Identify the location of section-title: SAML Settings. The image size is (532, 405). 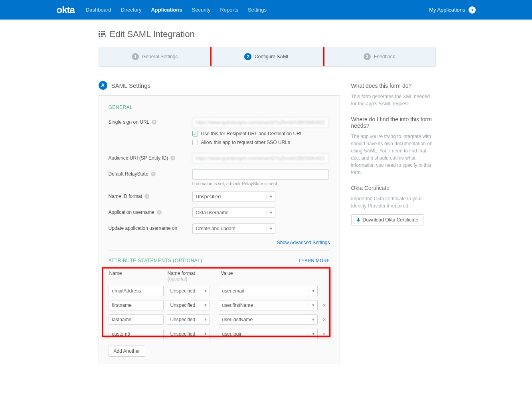
(131, 85).